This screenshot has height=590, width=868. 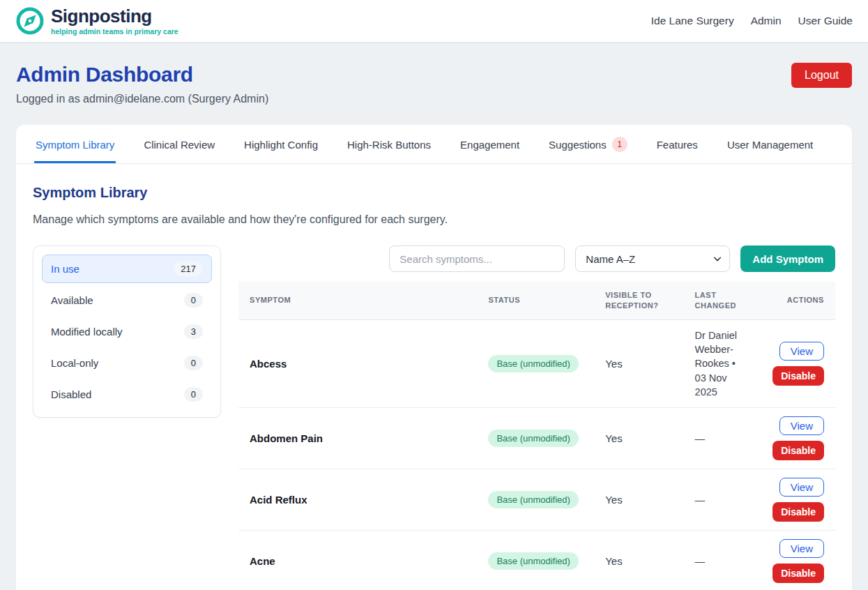 I want to click on add-symptom-button: Add Symptom, so click(x=788, y=259).